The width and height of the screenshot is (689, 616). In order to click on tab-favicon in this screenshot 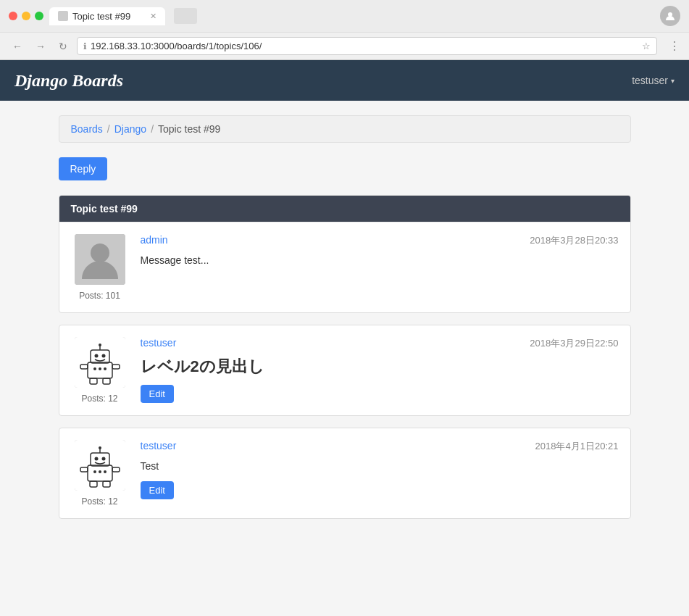, I will do `click(63, 16)`.